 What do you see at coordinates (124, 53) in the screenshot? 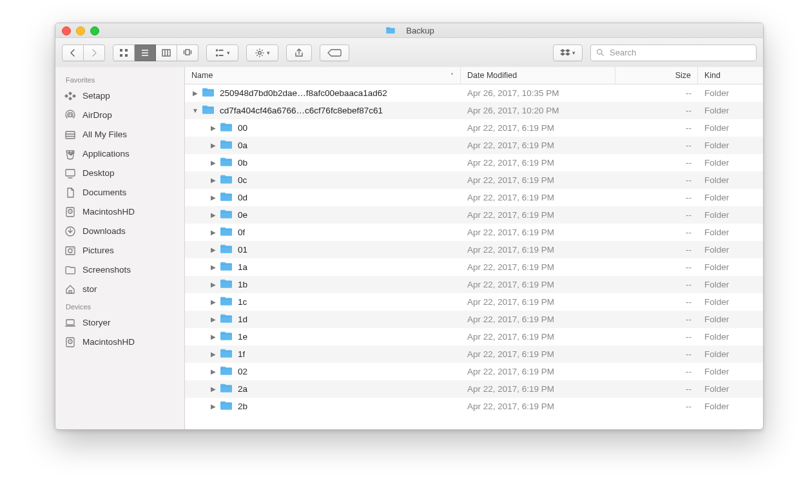
I see `grid-icon` at bounding box center [124, 53].